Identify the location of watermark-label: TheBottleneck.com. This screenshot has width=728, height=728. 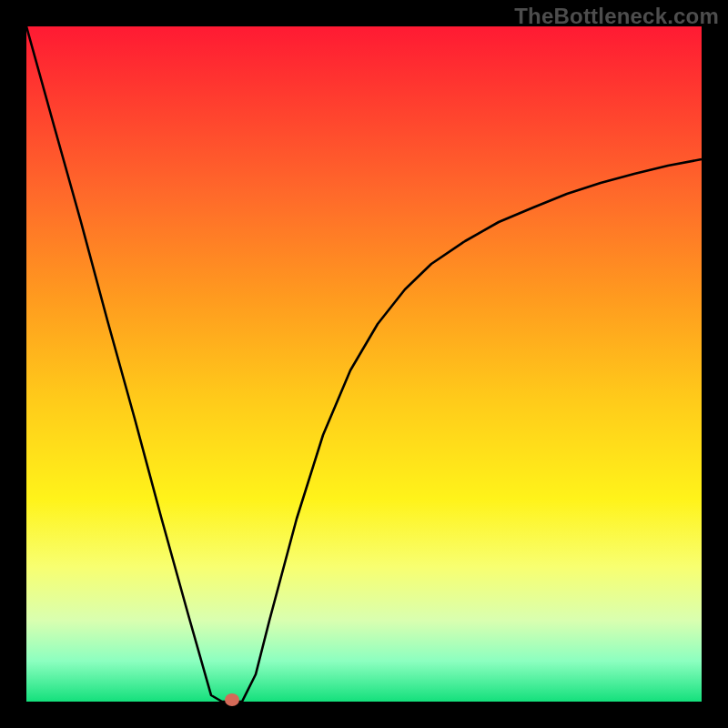
(617, 16).